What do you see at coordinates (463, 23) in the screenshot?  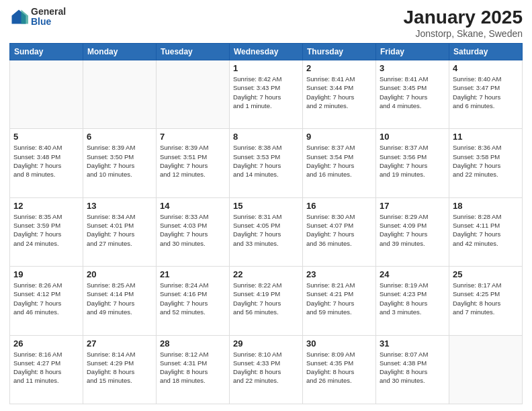 I see `title-block: January 2025 Jonstorp, Skane, Sweden` at bounding box center [463, 23].